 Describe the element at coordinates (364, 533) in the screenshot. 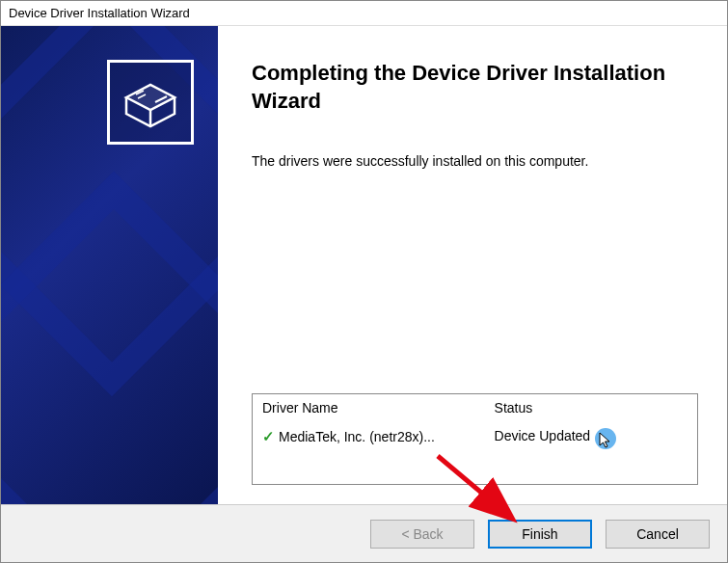

I see `button-bar: < Back Finish Cancel` at that location.